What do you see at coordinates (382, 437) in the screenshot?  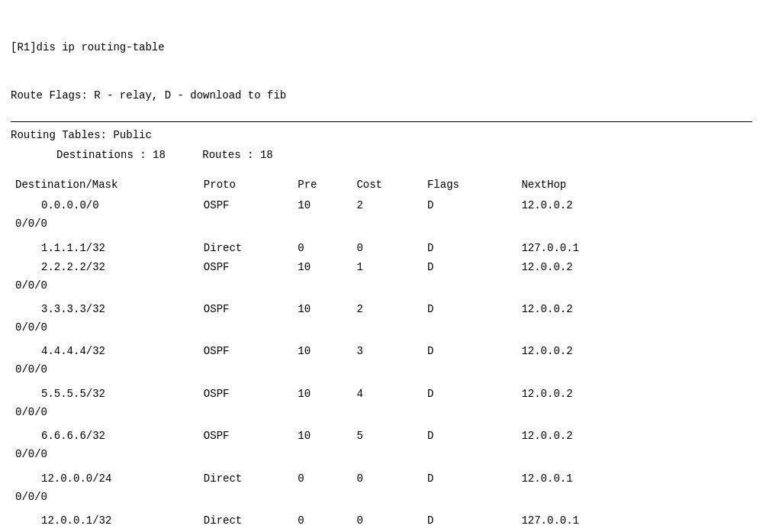 I see `table-row: 6.6.6.6/32OSPF105D12.0.0.2` at bounding box center [382, 437].